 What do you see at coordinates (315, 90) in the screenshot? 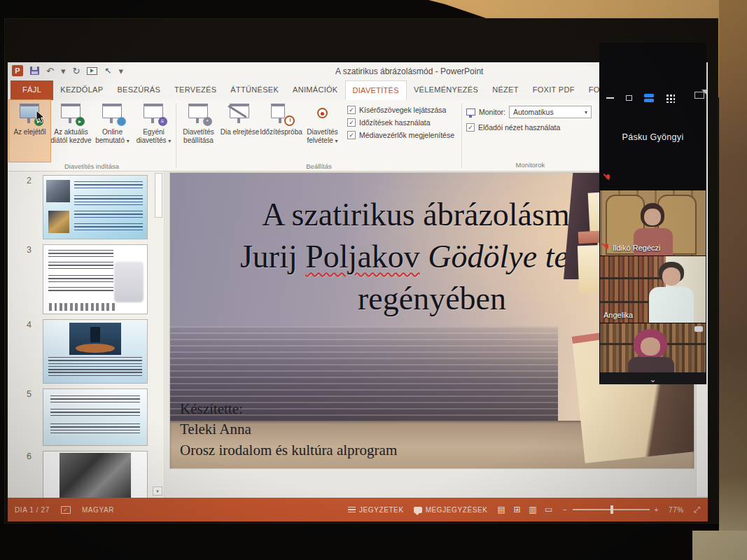
I see `tab-animaciok: ANIMÁCIÓK` at bounding box center [315, 90].